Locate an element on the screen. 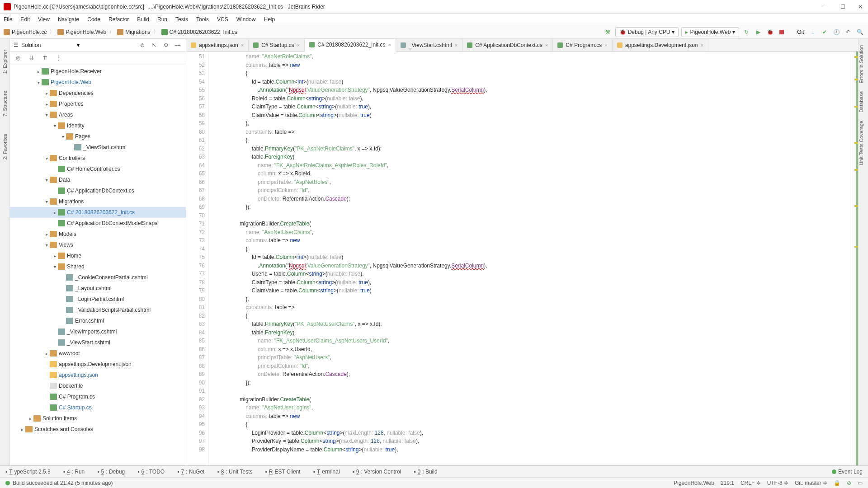  editor-tab: appsettings.Development.json× is located at coordinates (660, 45).